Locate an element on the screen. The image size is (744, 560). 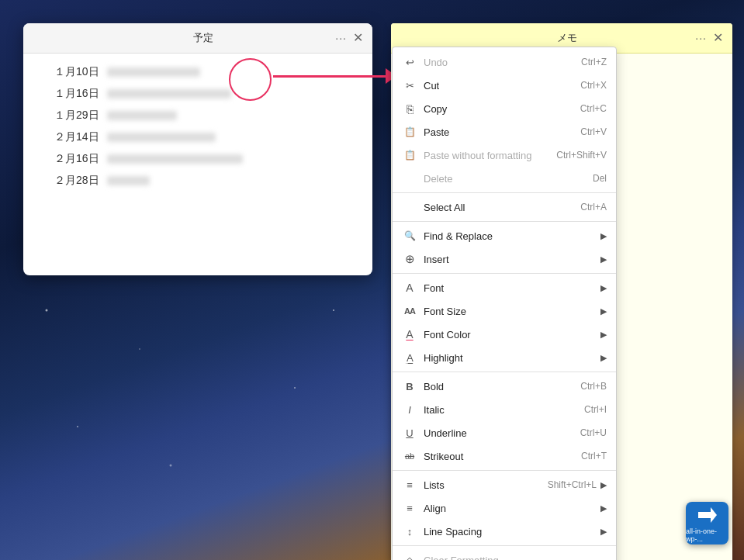
line-spacing-arrow: ▶ is located at coordinates (604, 532).